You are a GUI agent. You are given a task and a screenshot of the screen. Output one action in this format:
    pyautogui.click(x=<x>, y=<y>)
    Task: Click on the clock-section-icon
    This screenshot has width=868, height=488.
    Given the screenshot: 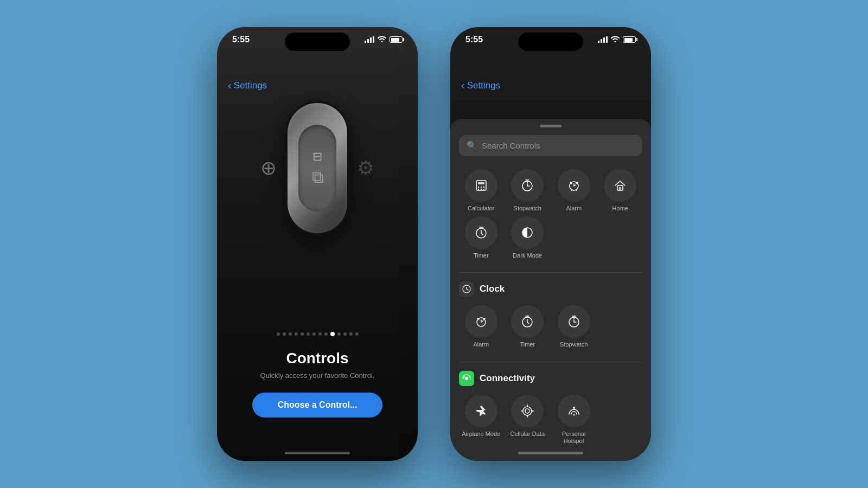 What is the action you would take?
    pyautogui.click(x=467, y=289)
    